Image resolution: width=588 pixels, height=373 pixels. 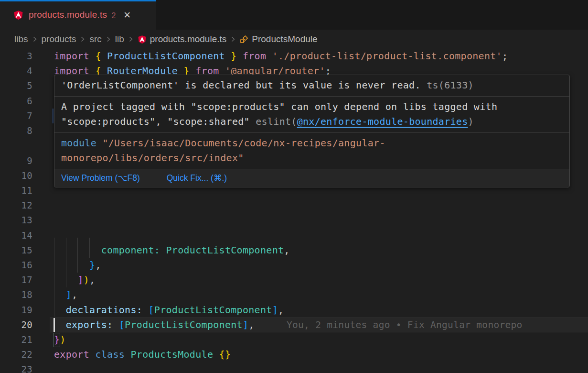 I want to click on tab-bar: products.module.ts 2 ✕, so click(x=294, y=15).